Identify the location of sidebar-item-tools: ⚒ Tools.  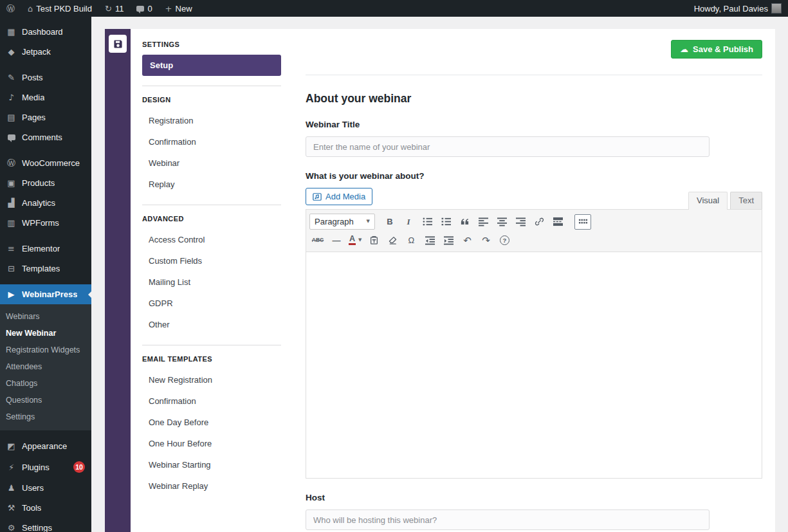
(46, 508).